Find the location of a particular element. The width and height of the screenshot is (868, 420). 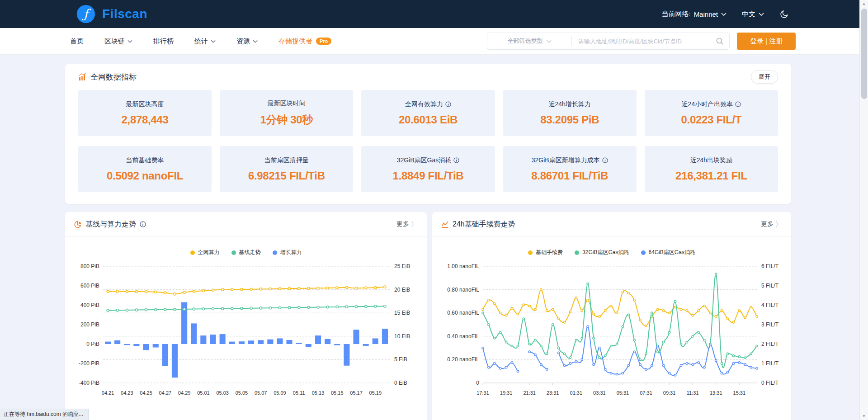

svg-text: 04.21 is located at coordinates (108, 393).